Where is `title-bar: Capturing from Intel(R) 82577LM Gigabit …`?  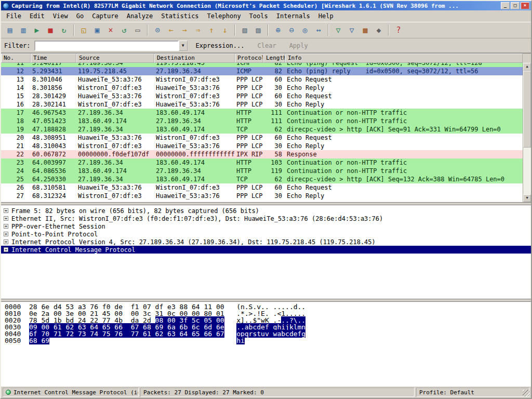 title-bar: Capturing from Intel(R) 82577LM Gigabit … is located at coordinates (266, 6).